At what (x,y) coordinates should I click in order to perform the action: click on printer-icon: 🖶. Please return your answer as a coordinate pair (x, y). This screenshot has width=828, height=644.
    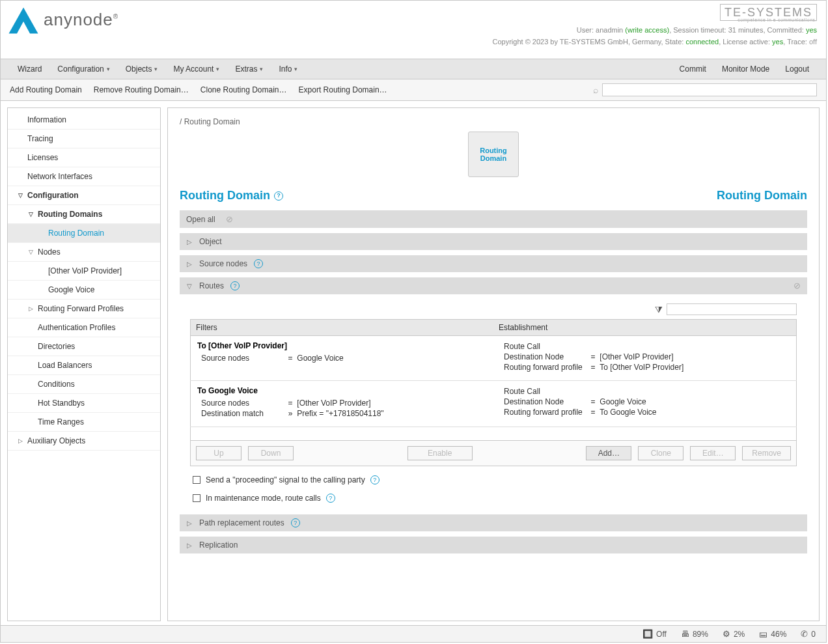
    Looking at the image, I should click on (685, 634).